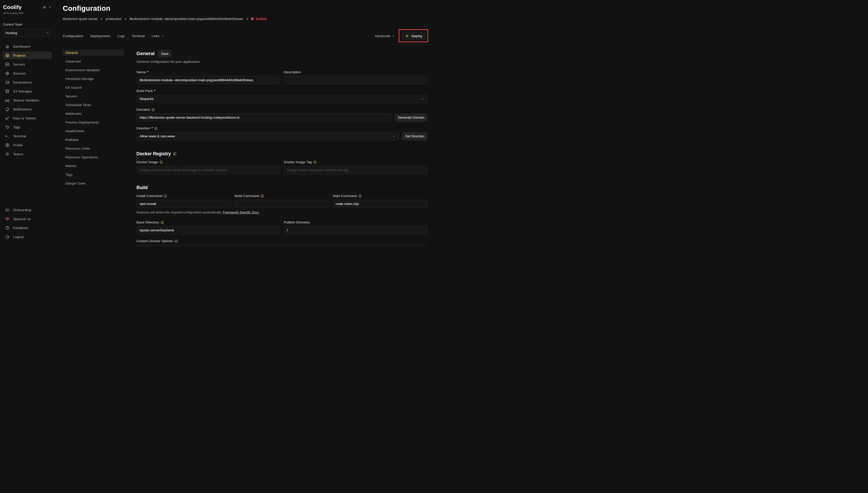 The width and height of the screenshot is (868, 493). Describe the element at coordinates (282, 99) in the screenshot. I see `build-pack-select: Nixpacks` at that location.